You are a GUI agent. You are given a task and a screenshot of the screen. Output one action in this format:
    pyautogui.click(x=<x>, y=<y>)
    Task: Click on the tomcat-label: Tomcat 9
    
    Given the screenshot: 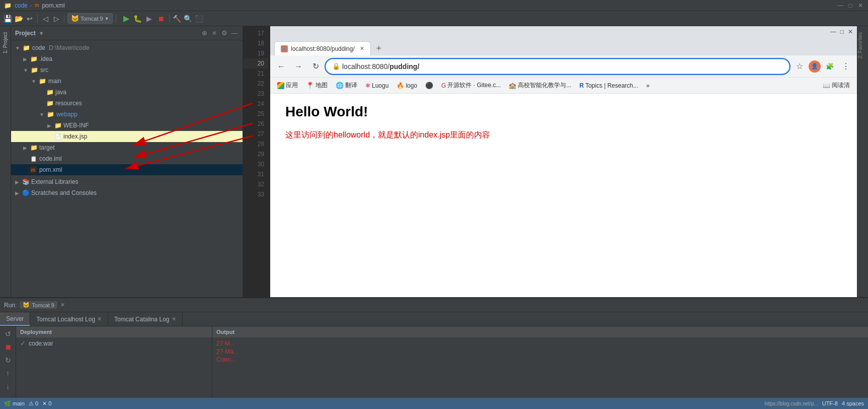 What is the action you would take?
    pyautogui.click(x=92, y=19)
    